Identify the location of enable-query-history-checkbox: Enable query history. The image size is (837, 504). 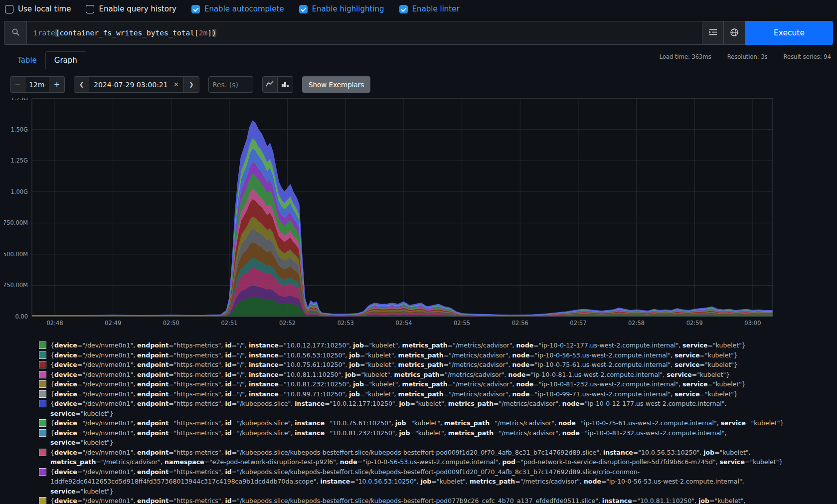
(131, 9).